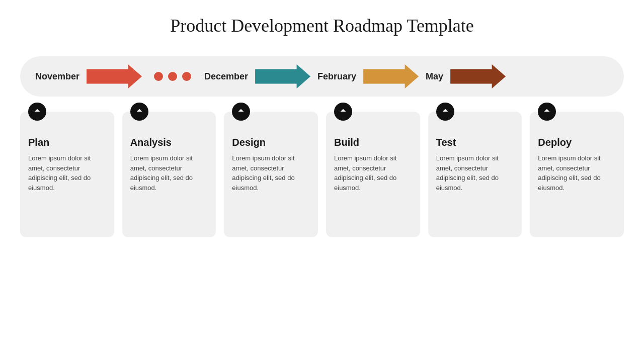 The width and height of the screenshot is (644, 362). What do you see at coordinates (445, 112) in the screenshot?
I see `card-icon-test` at bounding box center [445, 112].